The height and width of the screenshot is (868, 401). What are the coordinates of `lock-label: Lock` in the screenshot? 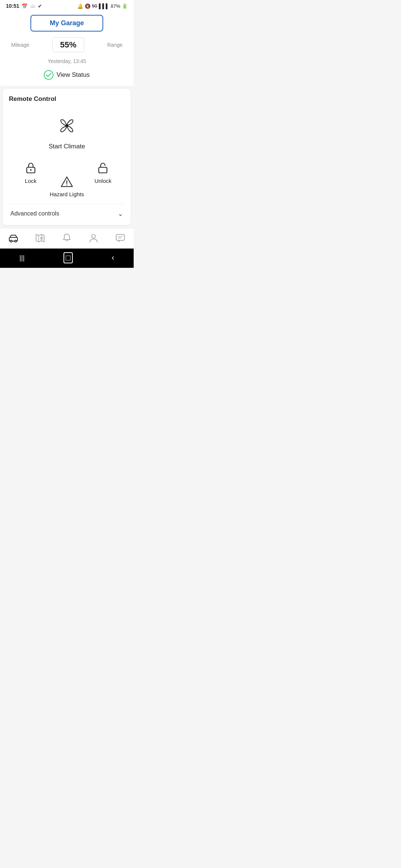 It's located at (31, 181).